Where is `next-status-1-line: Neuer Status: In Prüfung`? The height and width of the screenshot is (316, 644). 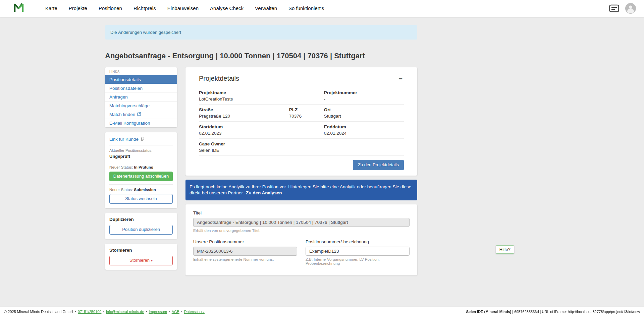 next-status-1-line: Neuer Status: In Prüfung is located at coordinates (141, 167).